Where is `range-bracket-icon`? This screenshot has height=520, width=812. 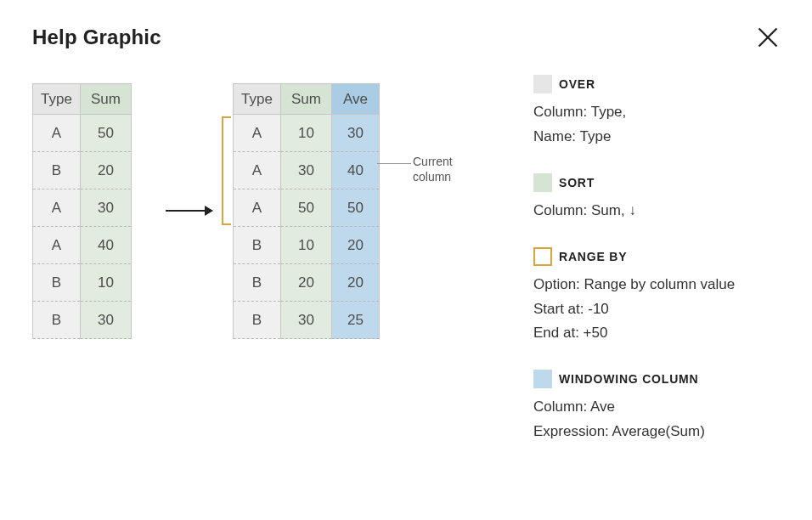 range-bracket-icon is located at coordinates (226, 171).